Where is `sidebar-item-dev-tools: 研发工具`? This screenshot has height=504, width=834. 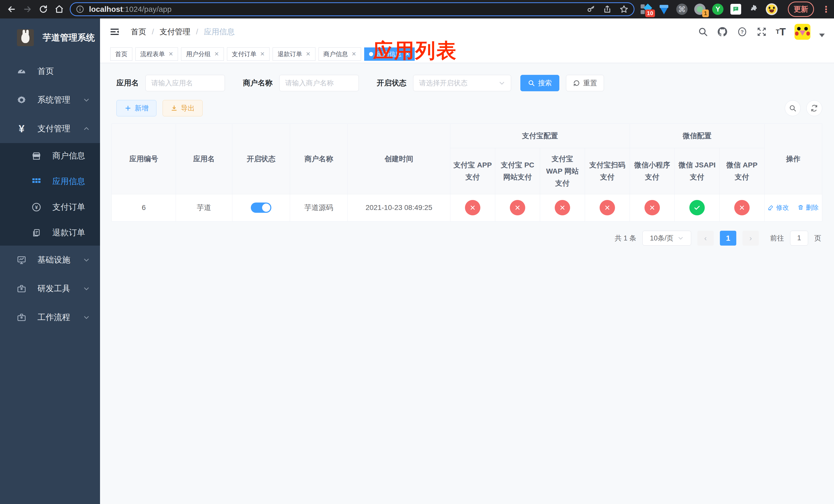 sidebar-item-dev-tools: 研发工具 is located at coordinates (50, 289).